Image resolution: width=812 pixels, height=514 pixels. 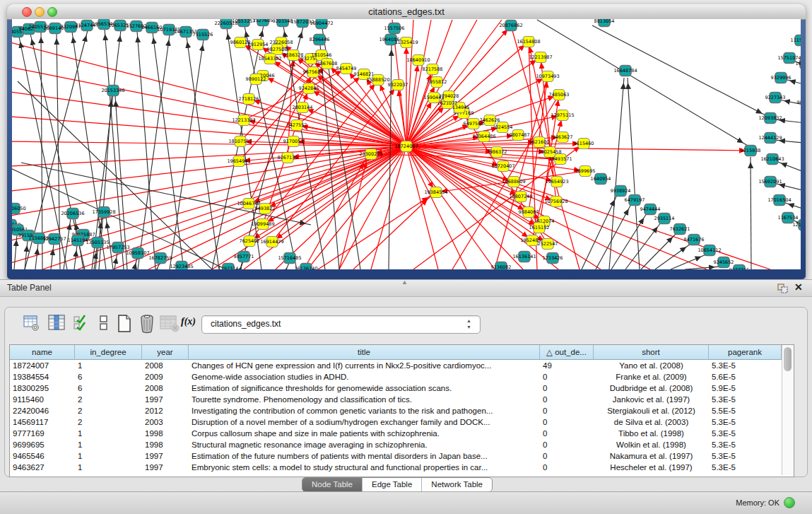 What do you see at coordinates (652, 411) in the screenshot?
I see `table-cell: Stergiakouli et al. (2012)` at bounding box center [652, 411].